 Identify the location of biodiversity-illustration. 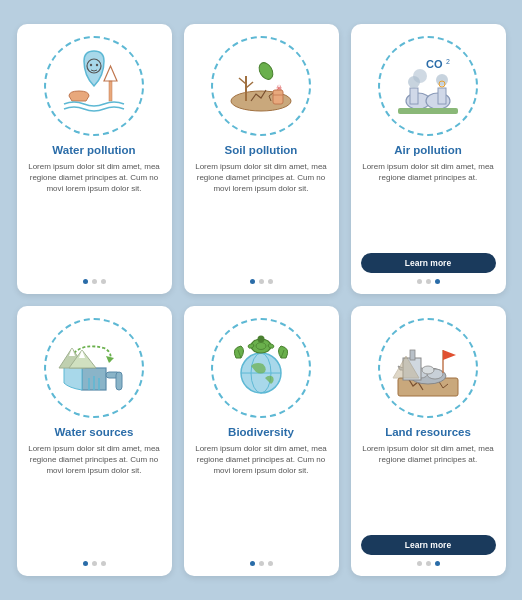
(261, 368).